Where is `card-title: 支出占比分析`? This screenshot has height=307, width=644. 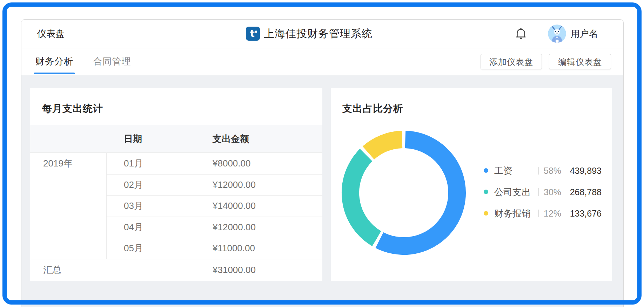 card-title: 支出占比分析 is located at coordinates (373, 109).